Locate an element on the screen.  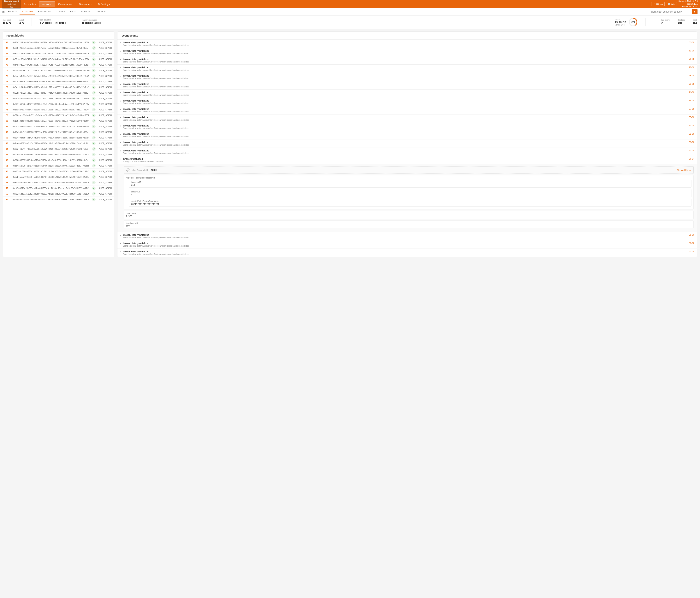
block-number: 58 is located at coordinates (8, 182).